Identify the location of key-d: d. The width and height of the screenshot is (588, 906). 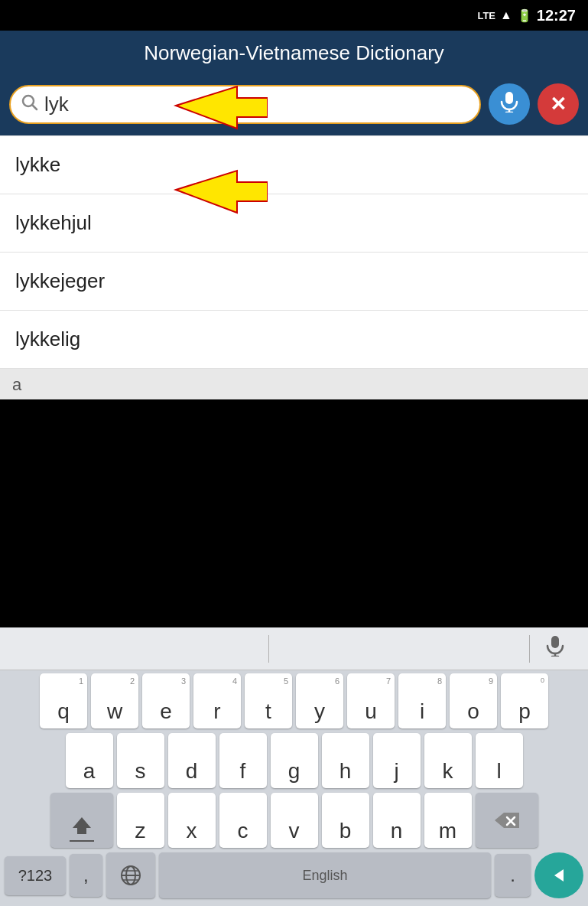
(192, 761).